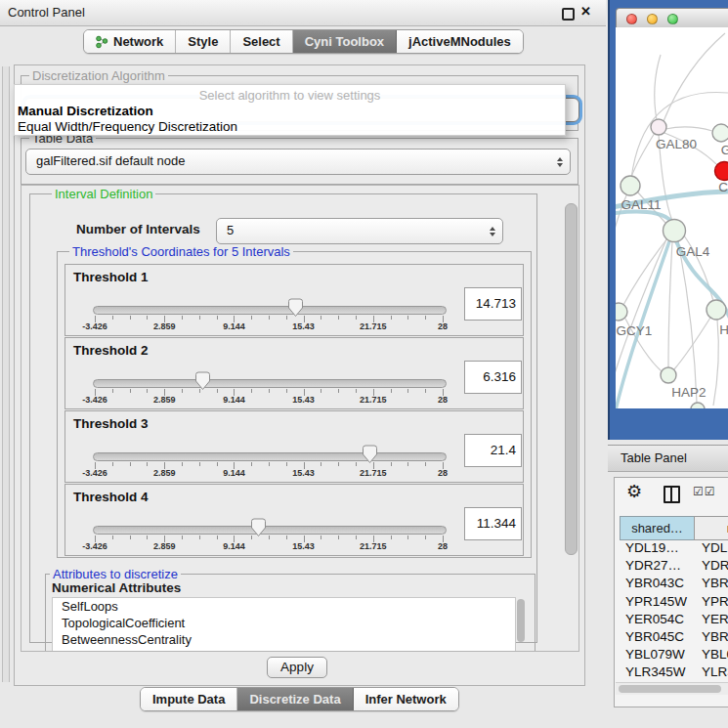  Describe the element at coordinates (621, 312) in the screenshot. I see `network-node-GCY1` at that location.